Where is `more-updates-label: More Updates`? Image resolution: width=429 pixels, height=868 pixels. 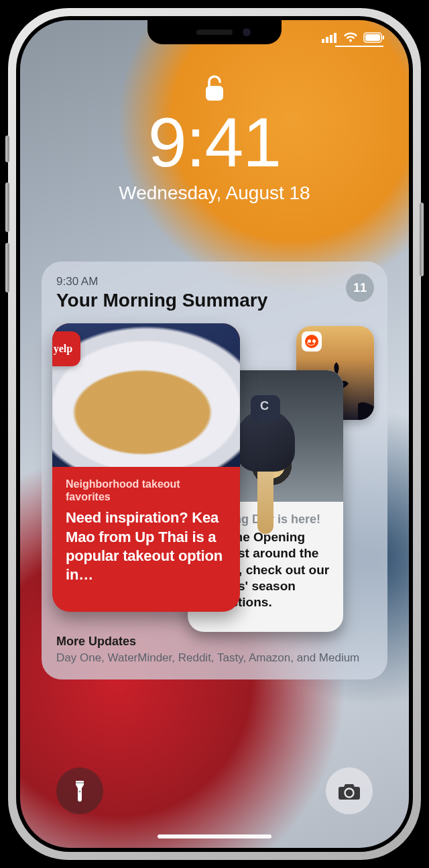 more-updates-label: More Updates is located at coordinates (214, 641).